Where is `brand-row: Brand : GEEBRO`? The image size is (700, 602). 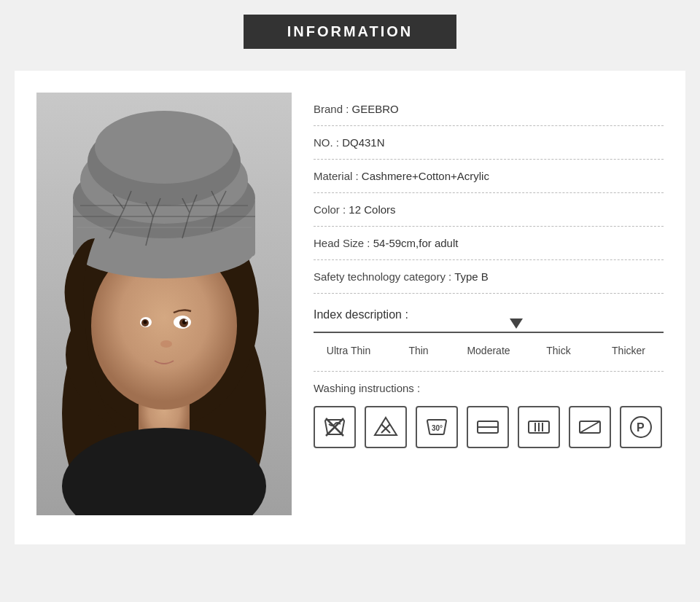
brand-row: Brand : GEEBRO is located at coordinates (489, 109).